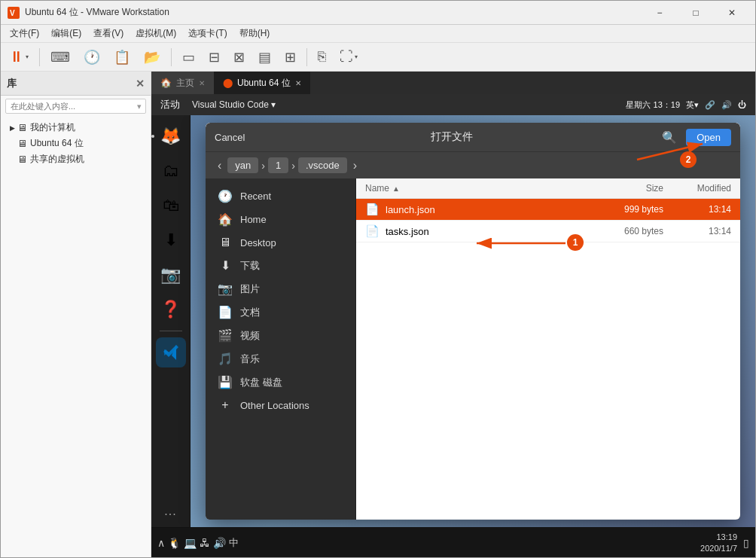  I want to click on dock-firefox: 🦊, so click(171, 136).